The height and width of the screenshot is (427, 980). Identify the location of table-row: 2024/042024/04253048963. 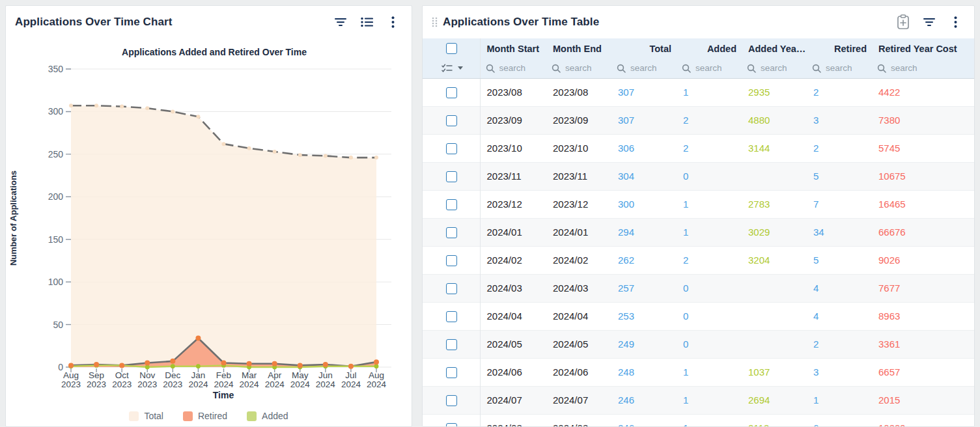
(699, 316).